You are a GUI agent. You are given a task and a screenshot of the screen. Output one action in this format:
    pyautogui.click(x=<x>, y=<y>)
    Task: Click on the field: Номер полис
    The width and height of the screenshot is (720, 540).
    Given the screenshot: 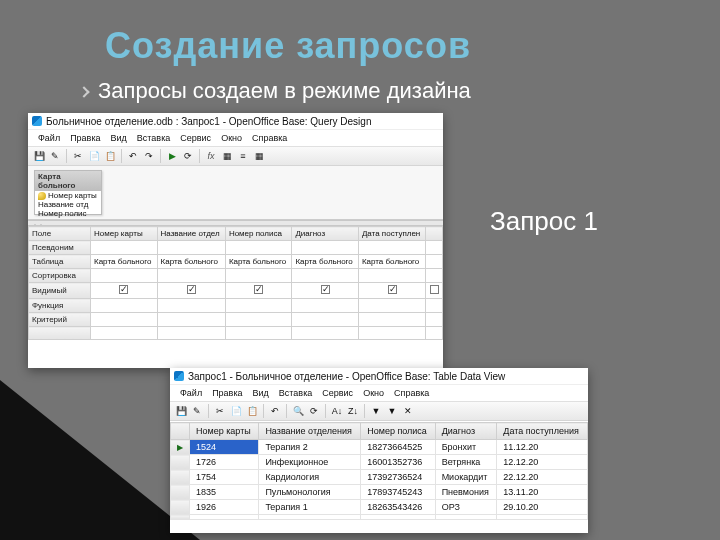 What is the action you would take?
    pyautogui.click(x=68, y=214)
    